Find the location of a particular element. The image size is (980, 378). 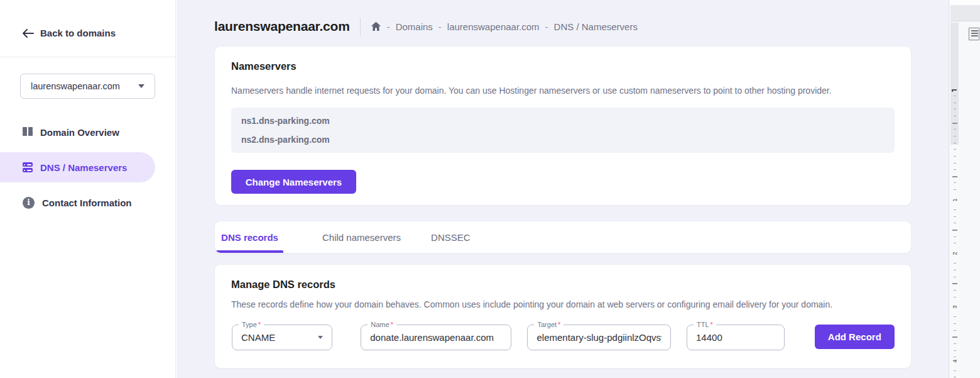

dns-record-form: Type* CNAME Name* Target* TTL* Add Recor… is located at coordinates (563, 337).